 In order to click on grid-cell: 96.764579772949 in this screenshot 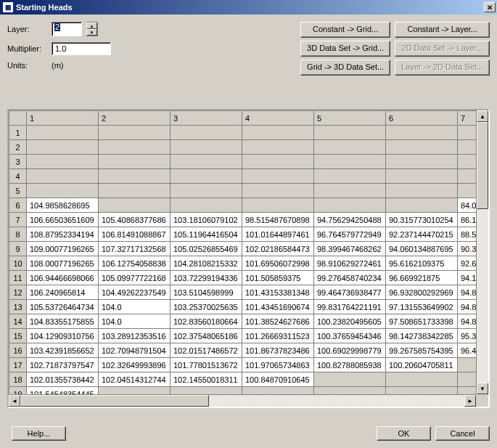, I will do `click(350, 235)`.